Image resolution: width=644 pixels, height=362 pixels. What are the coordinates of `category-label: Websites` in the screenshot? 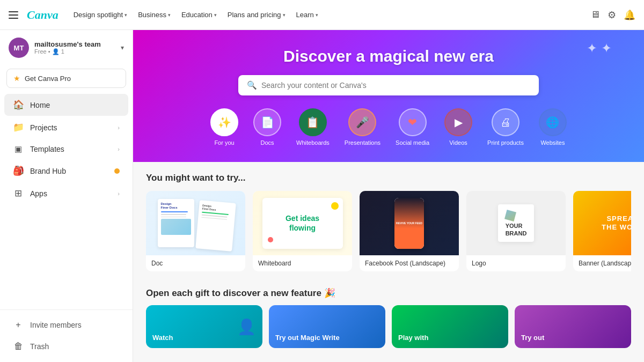 It's located at (553, 143).